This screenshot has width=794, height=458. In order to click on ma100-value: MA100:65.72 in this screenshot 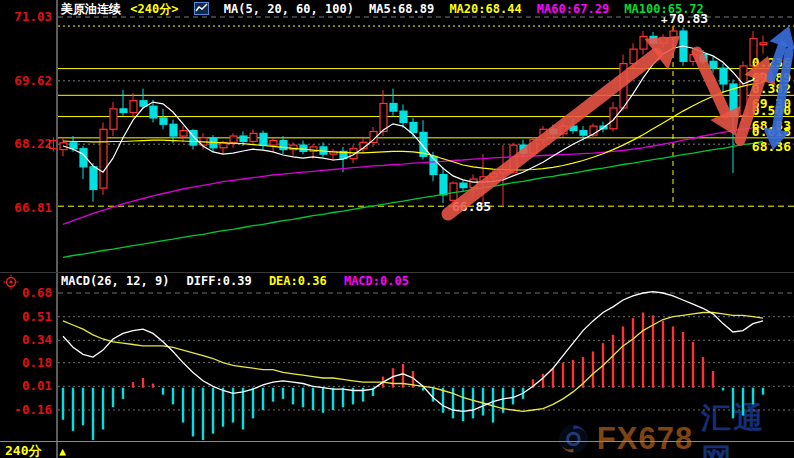, I will do `click(664, 9)`.